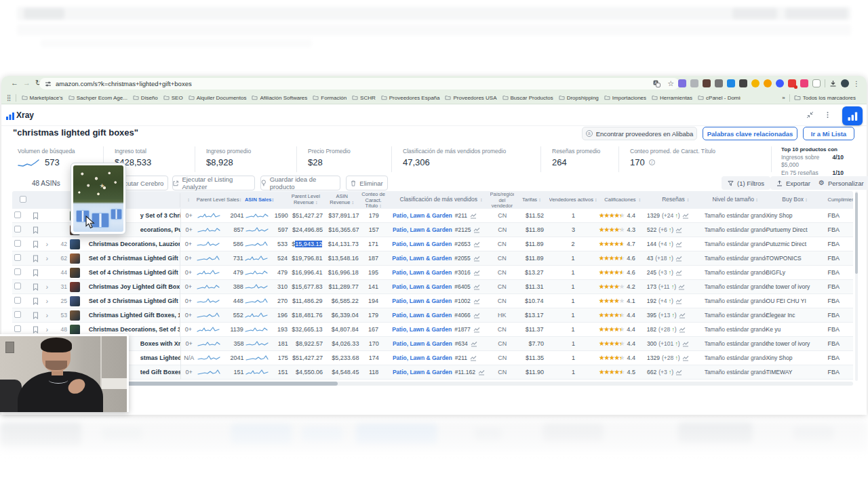 The image size is (868, 488). I want to click on product-title: Set of 3 Christmas Lighted Gift Boxes wi…, so click(132, 259).